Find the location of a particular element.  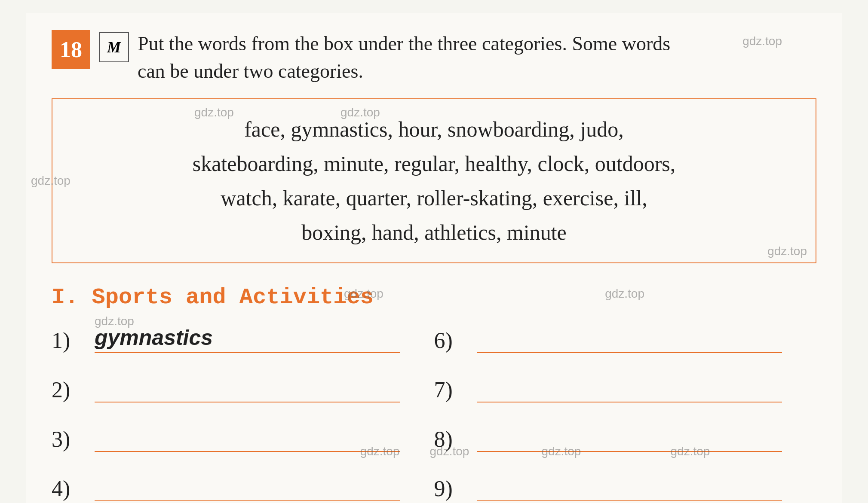

answer-number-2: 2) is located at coordinates (73, 390).